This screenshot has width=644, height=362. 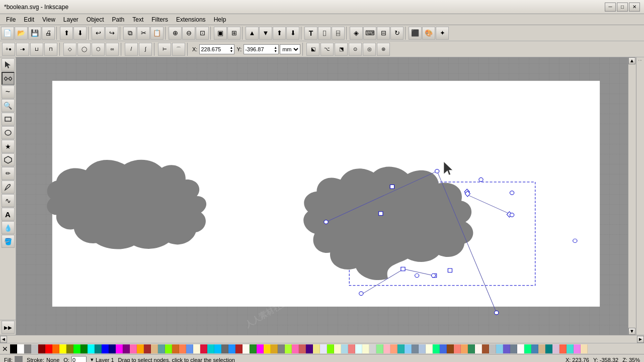 I want to click on show-handles-button: ⌥, so click(x=327, y=49).